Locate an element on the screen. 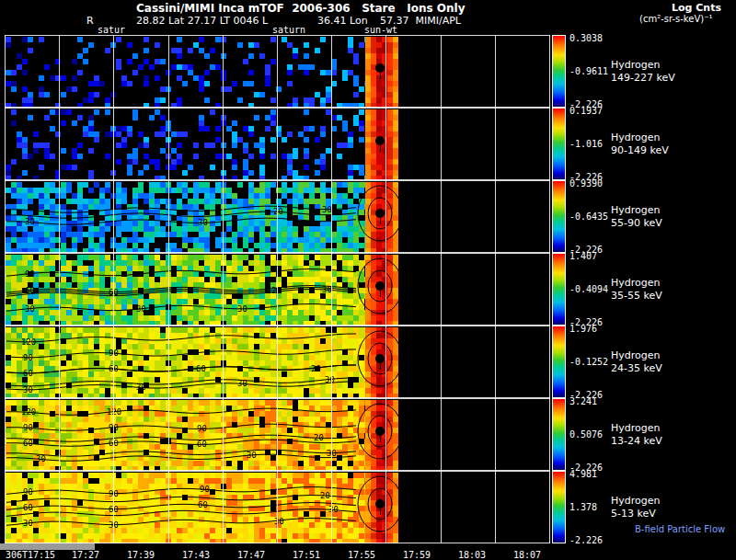  orientation-label: satur is located at coordinates (111, 29).